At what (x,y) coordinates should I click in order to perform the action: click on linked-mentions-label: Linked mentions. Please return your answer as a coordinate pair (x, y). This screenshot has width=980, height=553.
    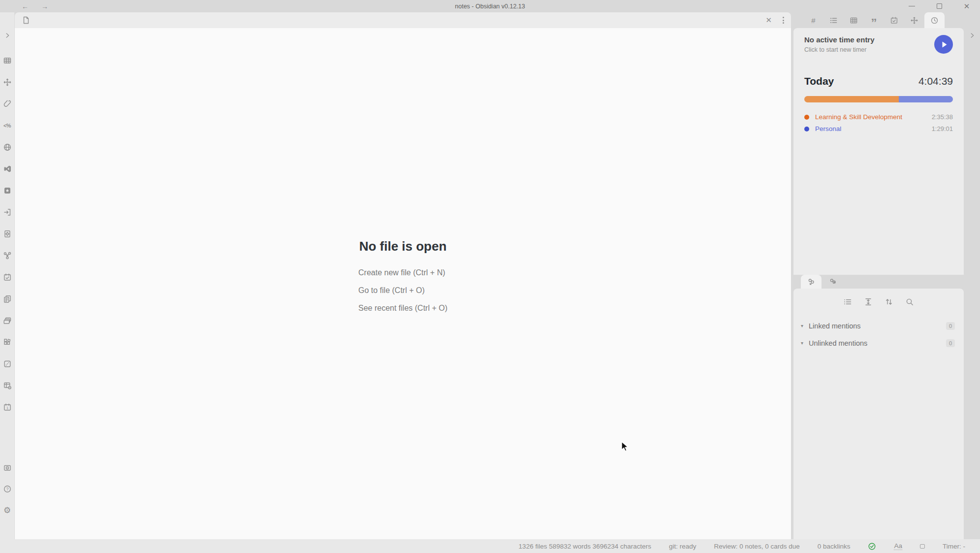
    Looking at the image, I should click on (877, 326).